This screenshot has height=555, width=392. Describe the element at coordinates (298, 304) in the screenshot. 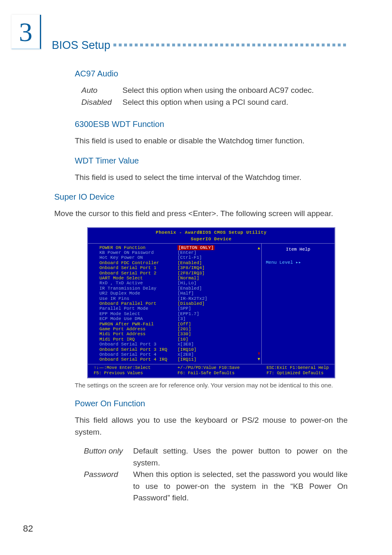

I see `bios-help-pane: Item Help Menu Level ▸▸` at that location.